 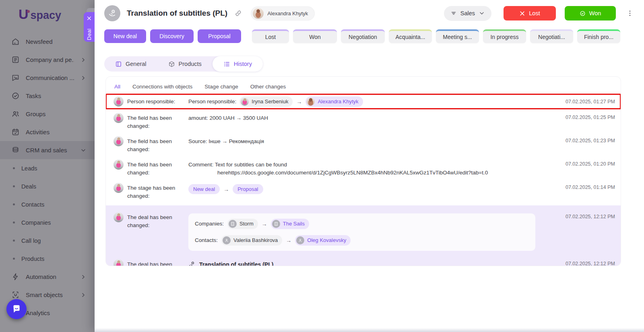 What do you see at coordinates (370, 173) in the screenshot?
I see `comment-line-2: herehttps://docs.google.com/document/d/1…` at bounding box center [370, 173].